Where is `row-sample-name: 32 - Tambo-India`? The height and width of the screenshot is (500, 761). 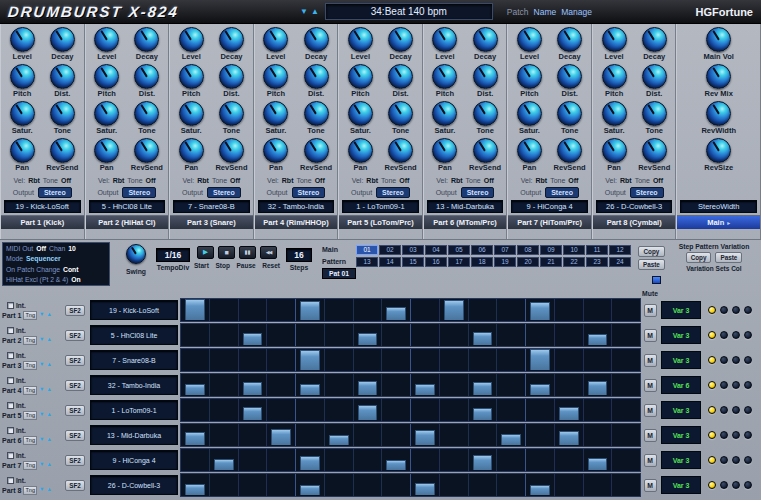
row-sample-name: 32 - Tambo-India is located at coordinates (134, 385).